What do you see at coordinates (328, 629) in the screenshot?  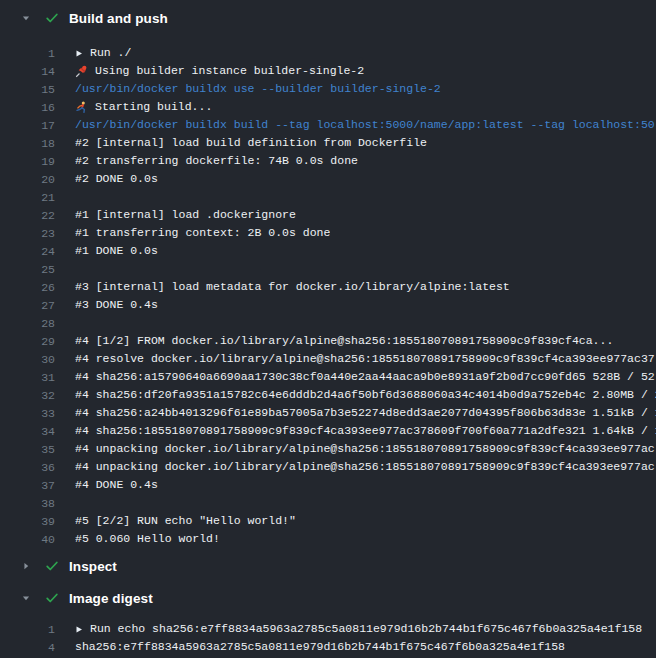 I see `log-line: 1Run echo sha256:e7ff8834a5963a2785c5a08…` at bounding box center [328, 629].